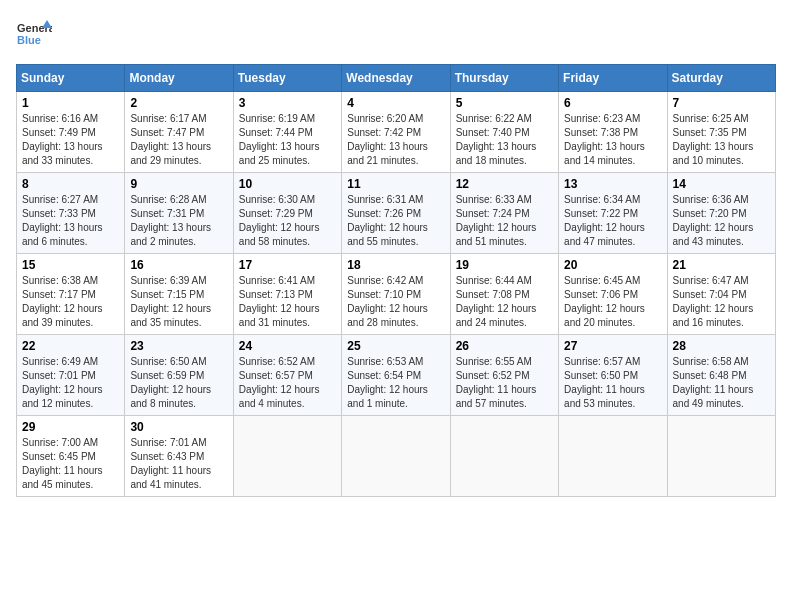  Describe the element at coordinates (396, 103) in the screenshot. I see `day-number: 4` at that location.